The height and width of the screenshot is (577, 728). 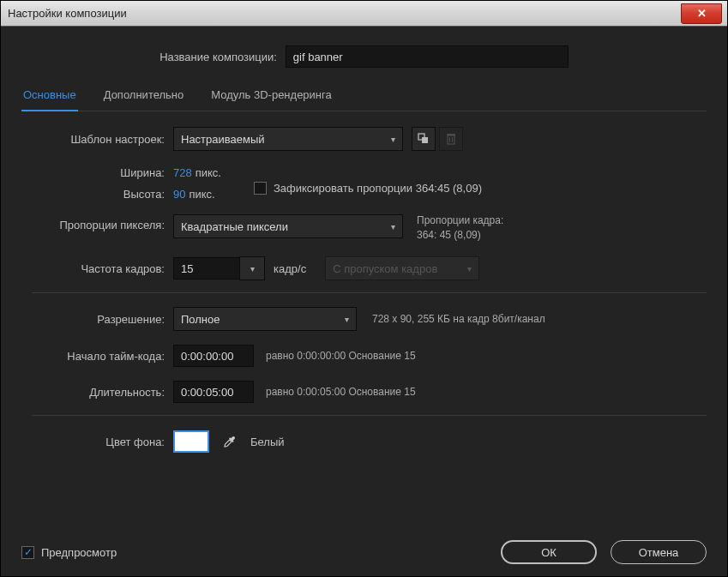 I want to click on window-title: Настройки композиции, so click(x=67, y=14).